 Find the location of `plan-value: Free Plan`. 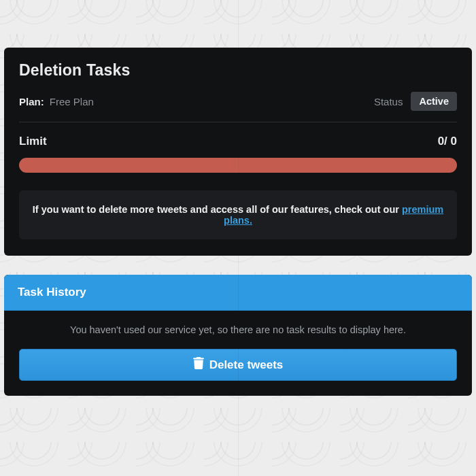

plan-value: Free Plan is located at coordinates (72, 102).